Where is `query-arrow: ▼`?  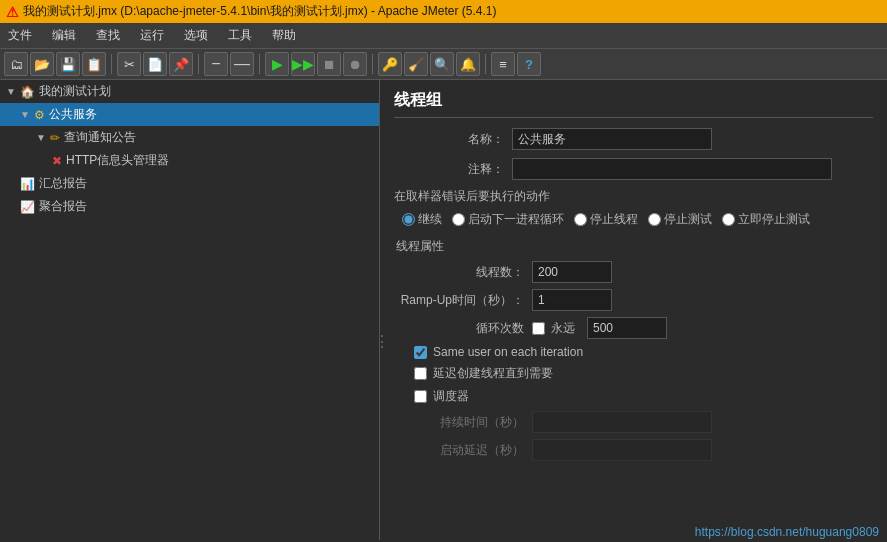
query-arrow: ▼ is located at coordinates (41, 138).